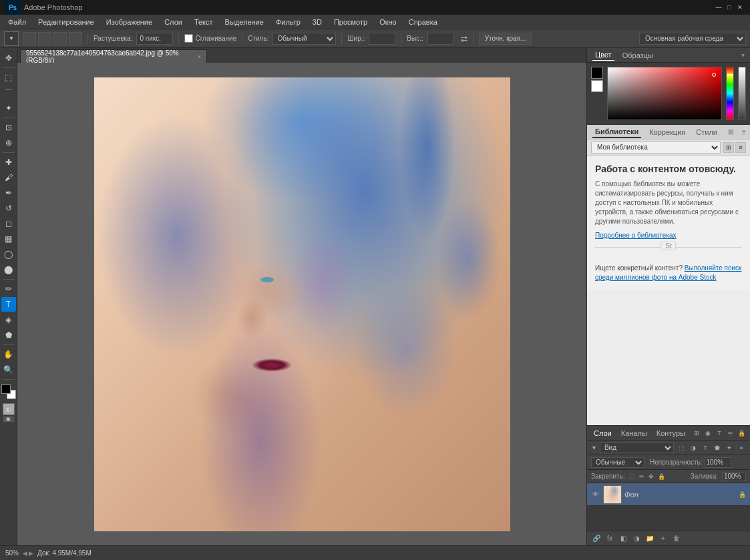  Describe the element at coordinates (9, 419) in the screenshot. I see `screen-mode-btn: ▣` at that location.